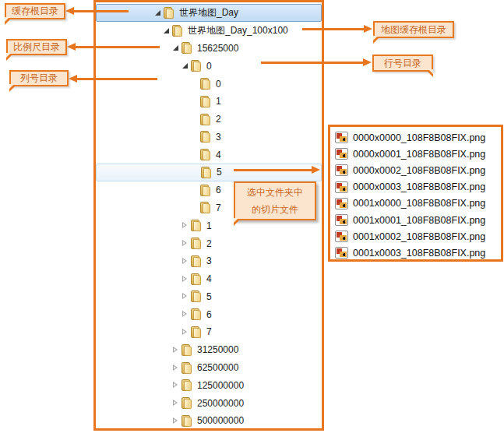  I want to click on tree-item-label: 2, so click(209, 244).